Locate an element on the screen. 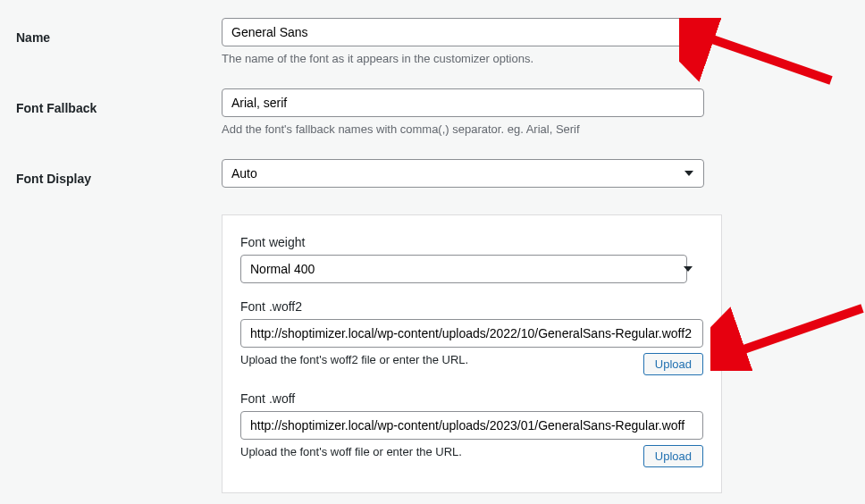  weight-select: Normal 400 is located at coordinates (464, 269).